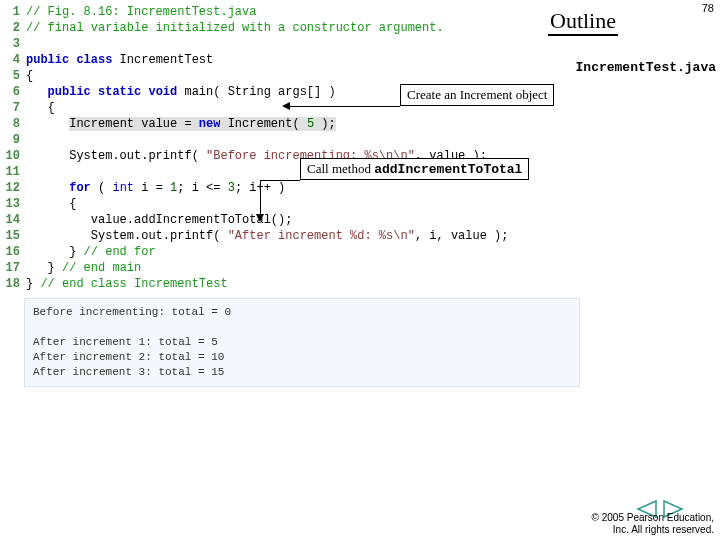  What do you see at coordinates (360, 252) in the screenshot?
I see `code-line: 16 } // end for` at bounding box center [360, 252].